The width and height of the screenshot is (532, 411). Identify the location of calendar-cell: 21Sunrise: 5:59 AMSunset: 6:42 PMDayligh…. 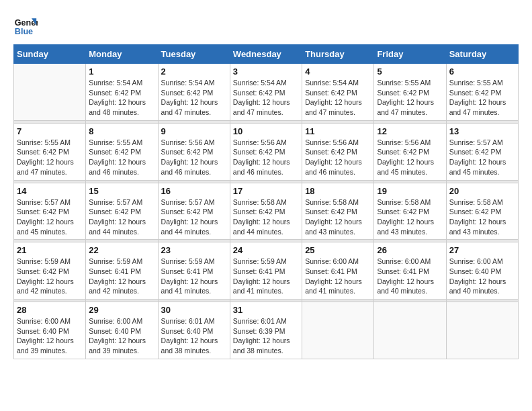
(50, 271).